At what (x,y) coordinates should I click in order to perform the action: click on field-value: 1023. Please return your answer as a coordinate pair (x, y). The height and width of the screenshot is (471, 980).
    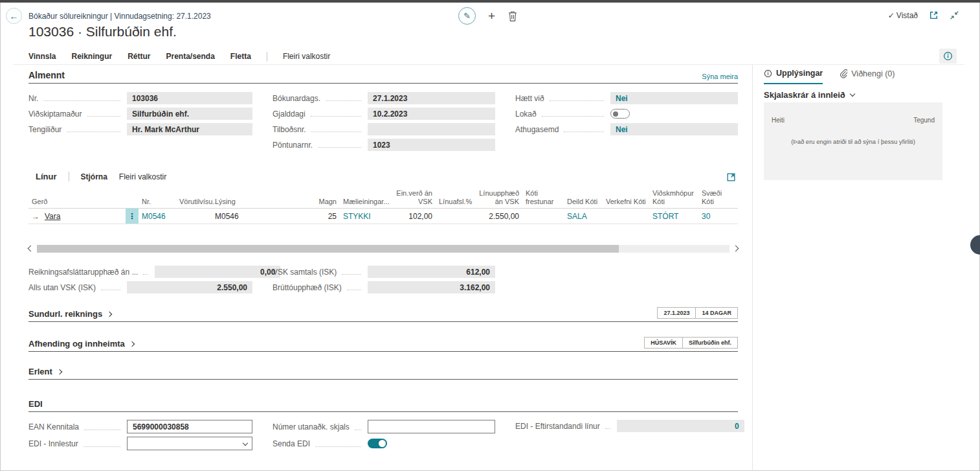
    Looking at the image, I should click on (431, 145).